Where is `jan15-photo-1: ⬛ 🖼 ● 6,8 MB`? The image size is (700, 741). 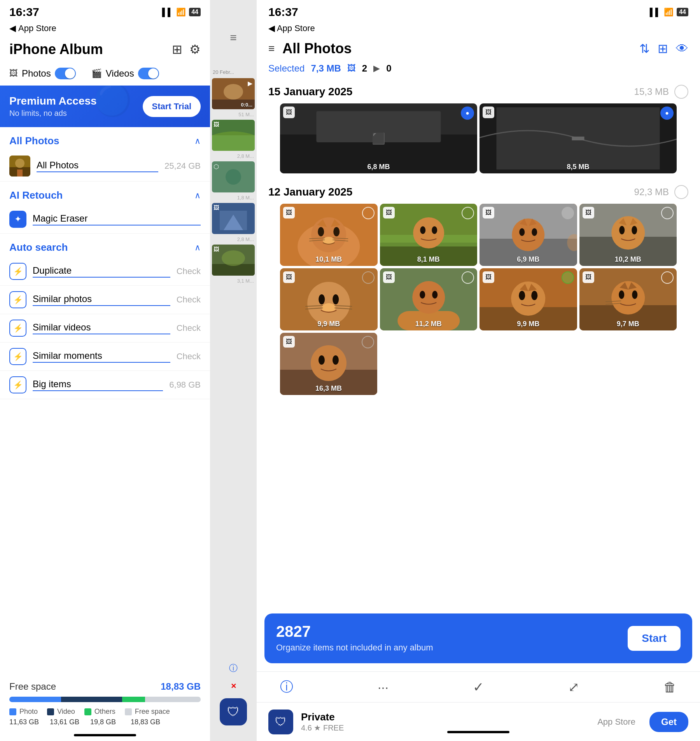 jan15-photo-1: ⬛ 🖼 ● 6,8 MB is located at coordinates (379, 138).